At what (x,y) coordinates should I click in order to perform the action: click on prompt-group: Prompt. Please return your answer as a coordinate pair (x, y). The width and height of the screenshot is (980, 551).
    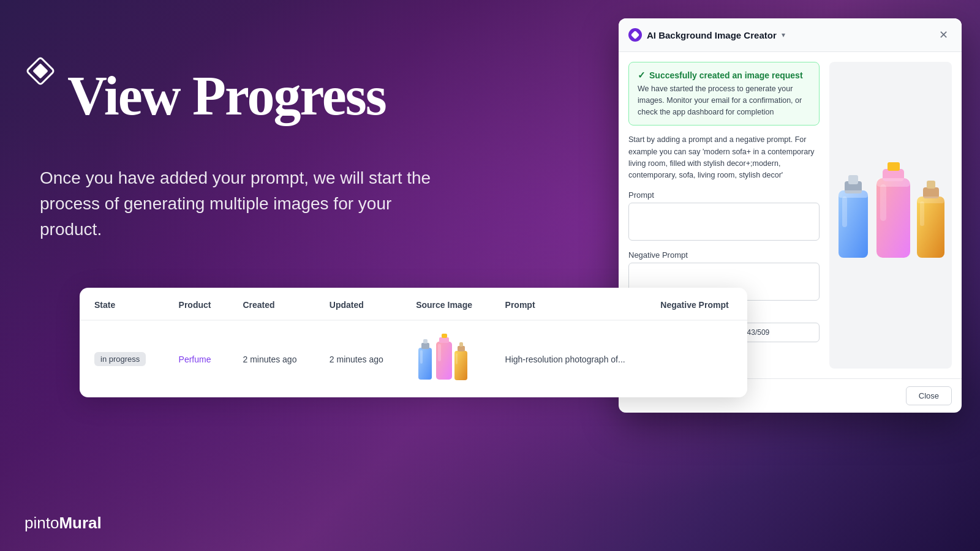
    Looking at the image, I should click on (724, 217).